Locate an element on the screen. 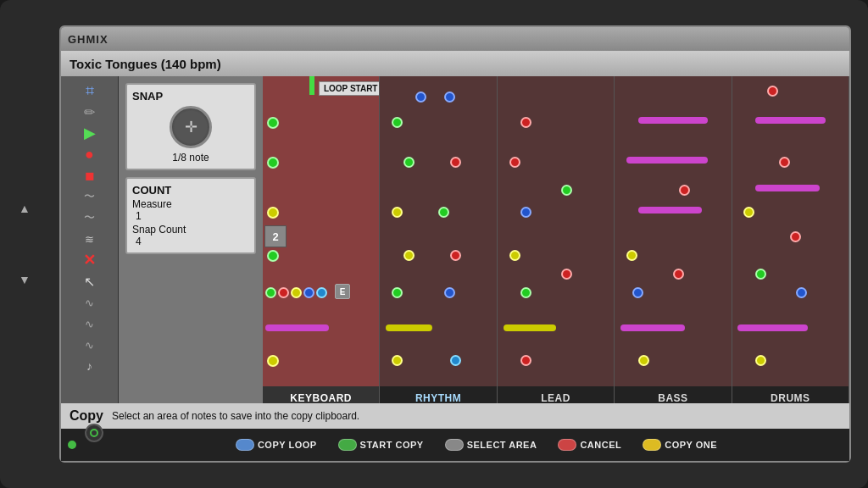  note-bar-pink6 is located at coordinates (790, 120).